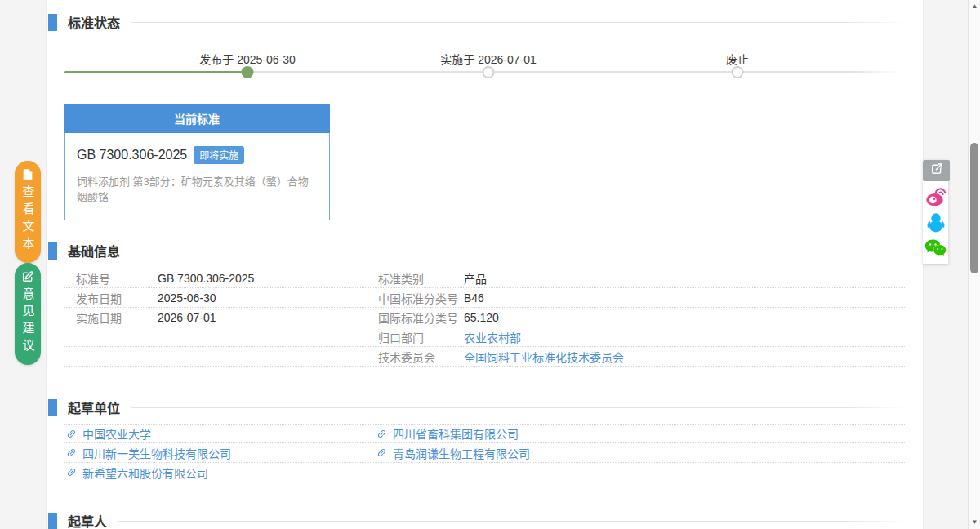  I want to click on section-title-basic-info: 基础信息, so click(94, 251).